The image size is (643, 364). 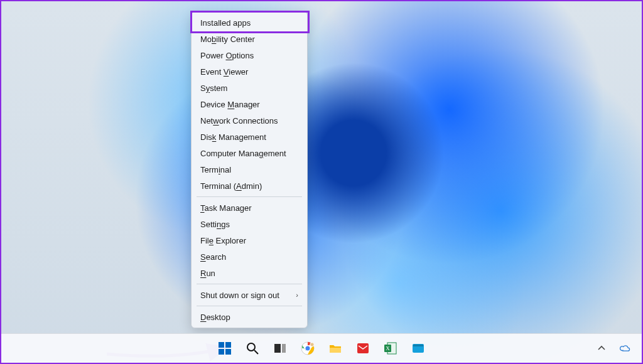 I want to click on menu-item-label: Search, so click(x=213, y=257).